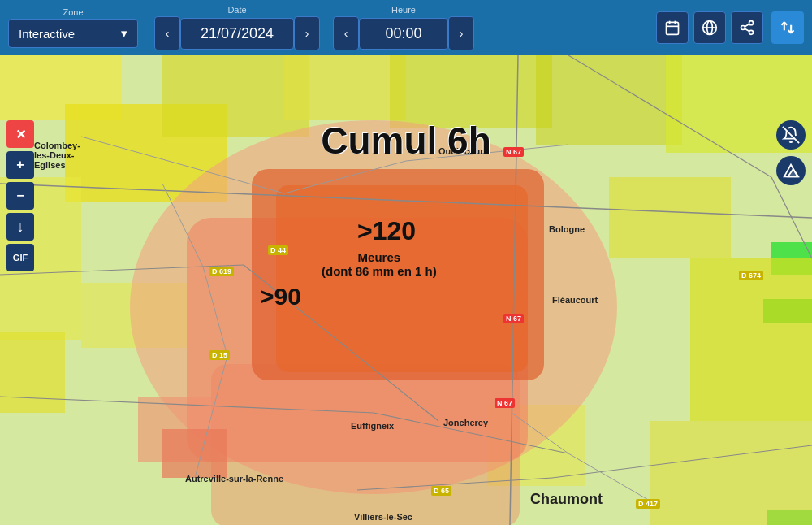  I want to click on alert-button, so click(791, 135).